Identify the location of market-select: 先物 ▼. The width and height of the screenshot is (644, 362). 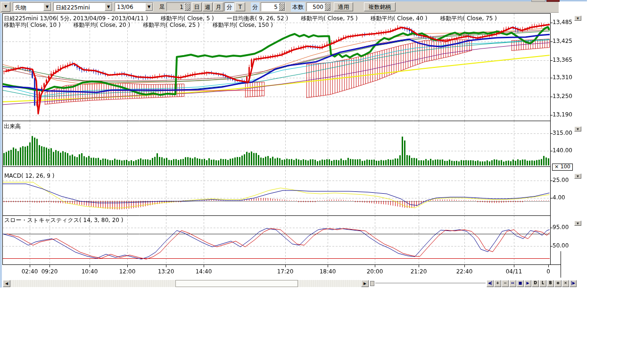
(32, 7).